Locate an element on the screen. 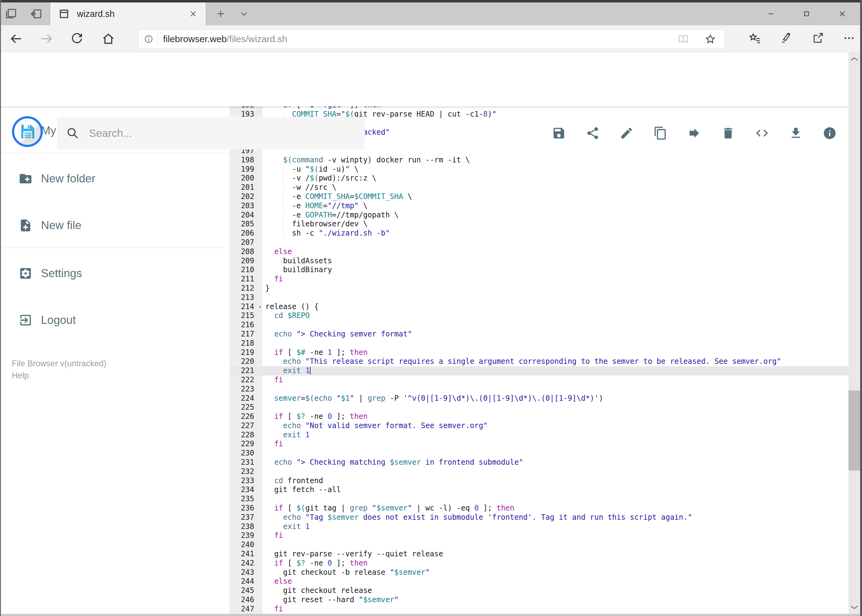  code-line: 211 fi is located at coordinates (539, 279).